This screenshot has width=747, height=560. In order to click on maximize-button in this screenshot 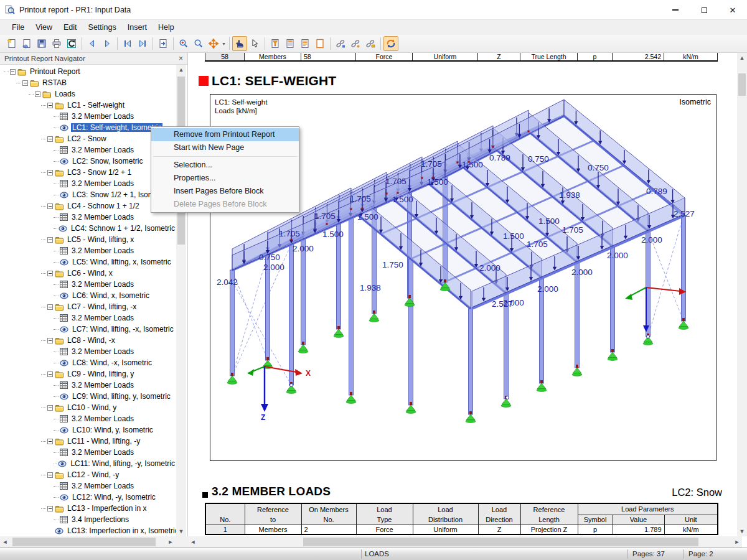, I will do `click(704, 10)`.